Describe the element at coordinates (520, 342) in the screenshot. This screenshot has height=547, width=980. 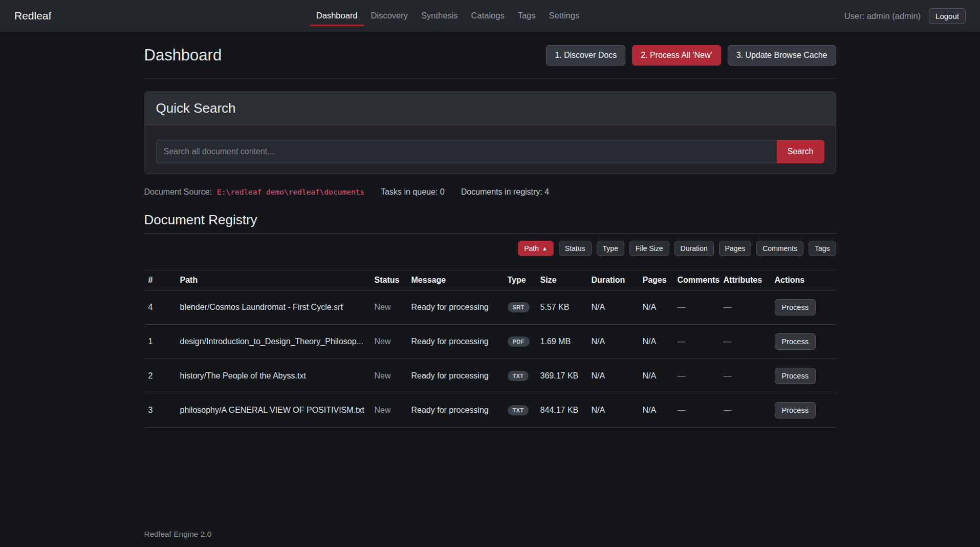
I see `cell-type: PDF` at that location.